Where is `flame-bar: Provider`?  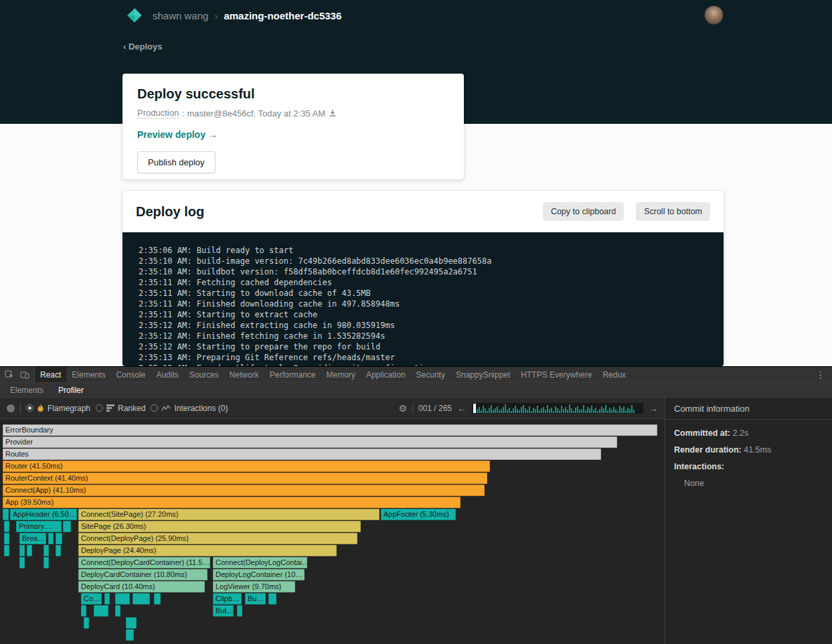 flame-bar: Provider is located at coordinates (310, 442).